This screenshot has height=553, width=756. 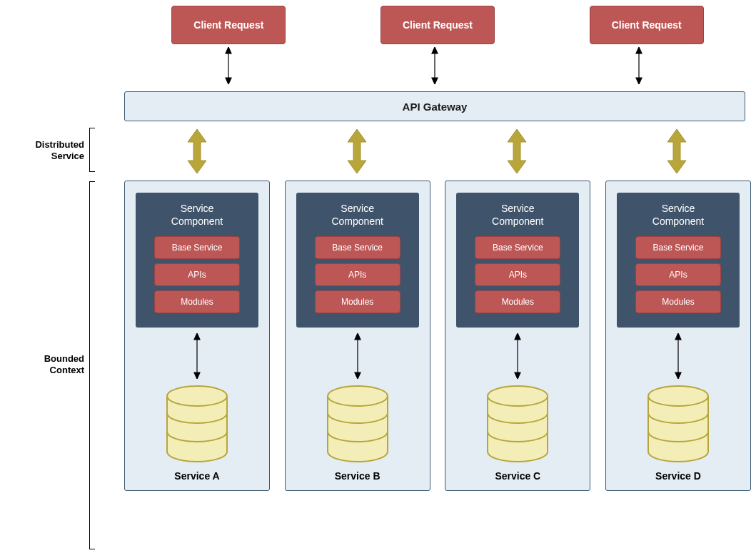 What do you see at coordinates (358, 335) in the screenshot?
I see `service-container-b: ServiceComponent Base Service APIs Modul…` at bounding box center [358, 335].